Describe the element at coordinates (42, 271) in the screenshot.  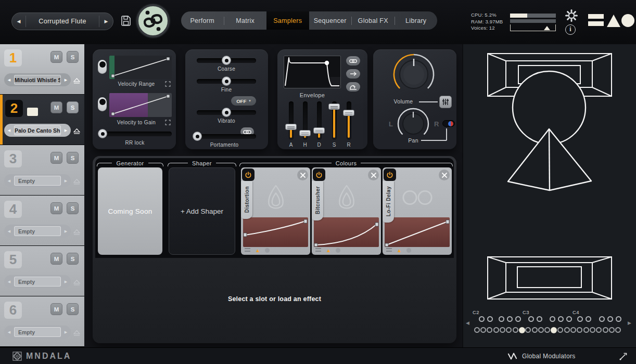
I see `sampler-slot-5: 5MS◀Empty▶` at that location.